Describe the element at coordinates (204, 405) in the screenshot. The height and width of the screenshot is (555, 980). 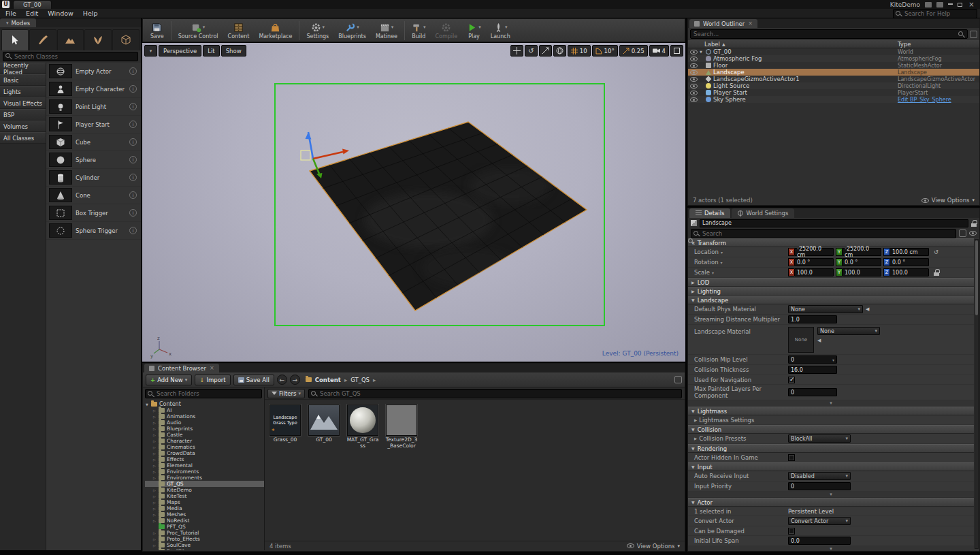
I see `folder-row-content: Content` at that location.